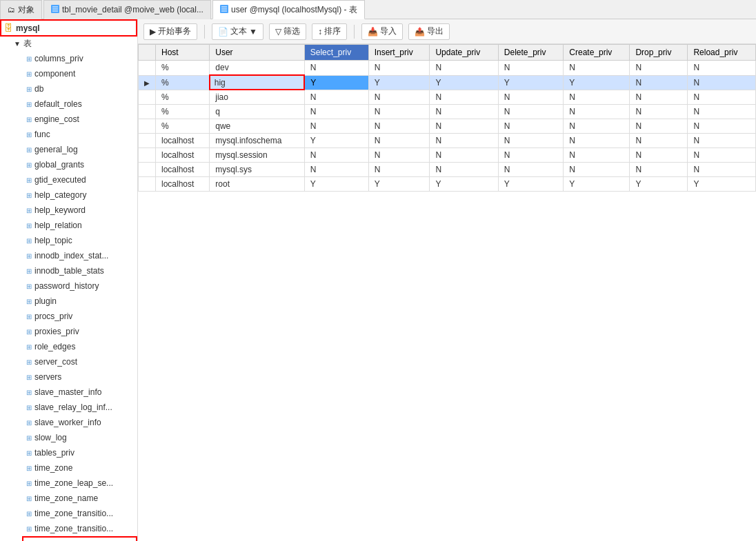 This screenshot has width=756, height=541. I want to click on sidebar-table-time-zone-trans1: ⊞time_zone_transitio..., so click(80, 513).